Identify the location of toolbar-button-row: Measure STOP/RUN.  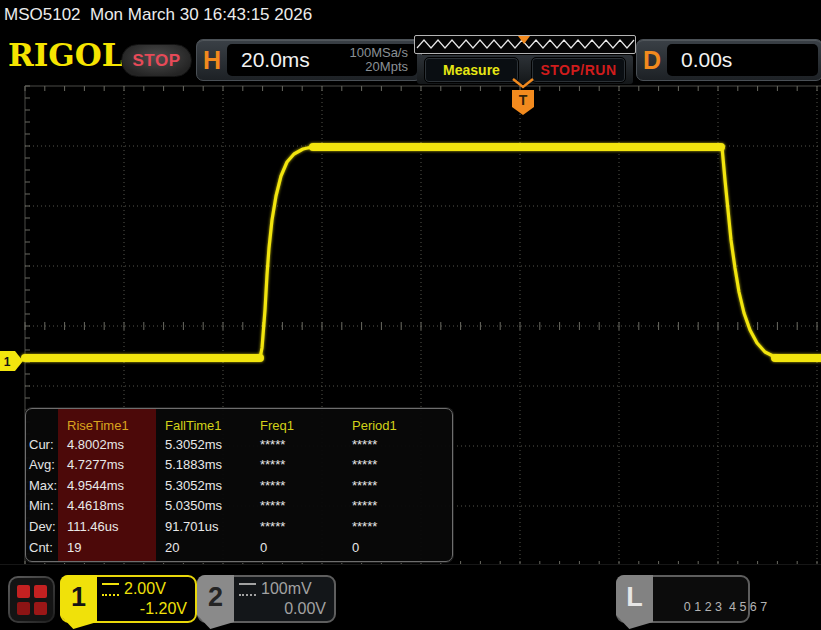
(525, 70).